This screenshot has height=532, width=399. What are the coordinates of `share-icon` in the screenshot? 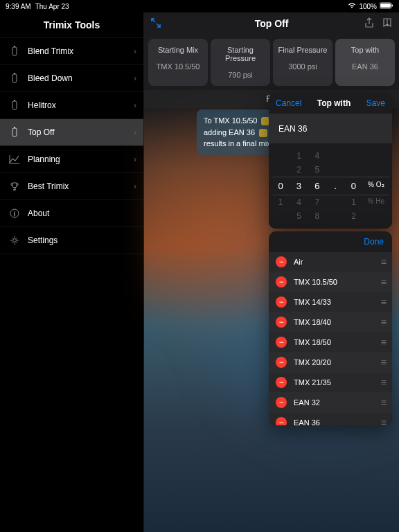 It's located at (369, 24).